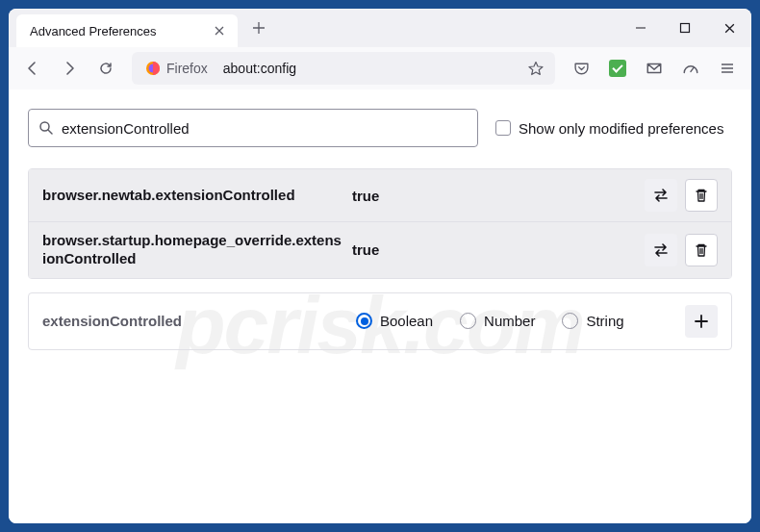 This screenshot has height=532, width=760. I want to click on show-modified-label: Show only modified preferences, so click(621, 129).